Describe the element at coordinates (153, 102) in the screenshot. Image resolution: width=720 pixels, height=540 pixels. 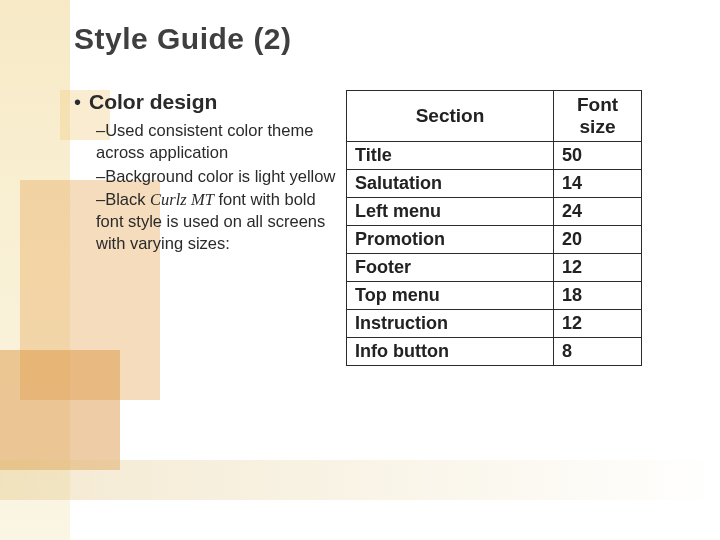
I see `bullet-label: Color design` at that location.